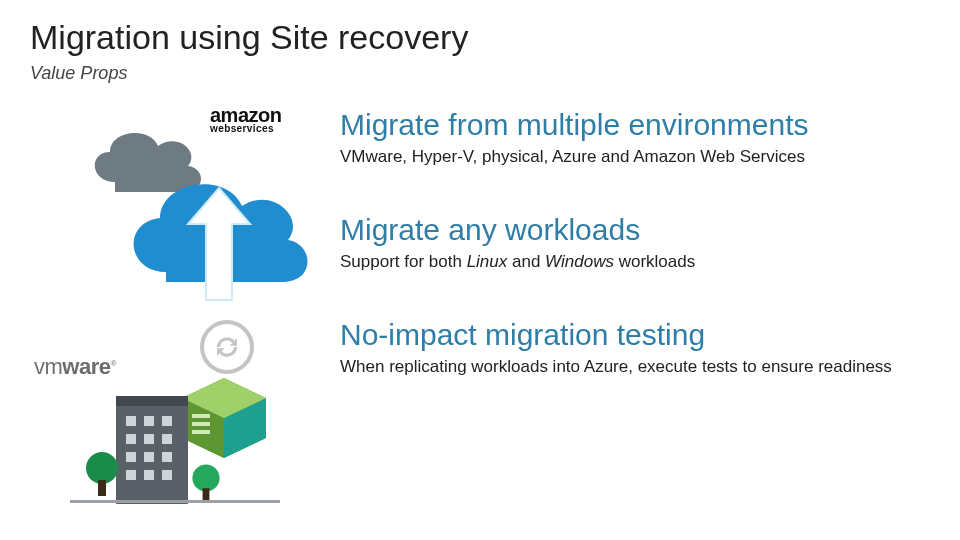 Image resolution: width=960 pixels, height=540 pixels. What do you see at coordinates (488, 262) in the screenshot?
I see `em-text: Linux` at bounding box center [488, 262].